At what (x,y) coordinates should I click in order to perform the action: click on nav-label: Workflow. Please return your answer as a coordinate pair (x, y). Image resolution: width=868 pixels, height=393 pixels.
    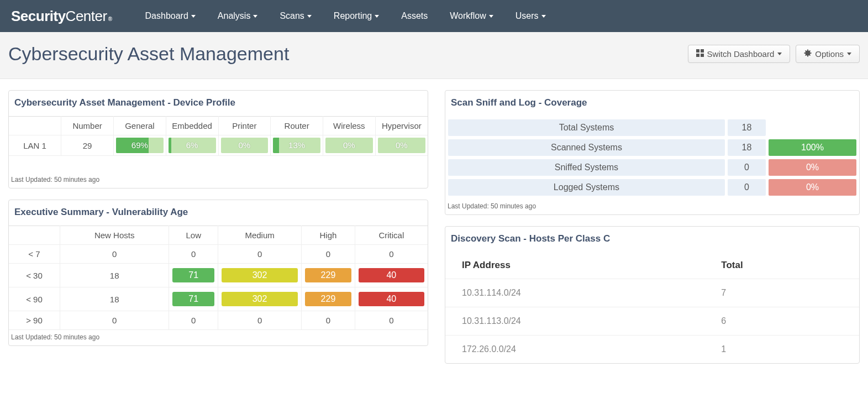
    Looking at the image, I should click on (468, 16).